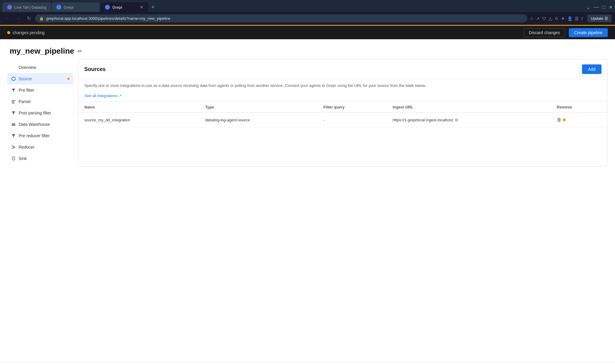 The width and height of the screenshot is (615, 364). What do you see at coordinates (532, 19) in the screenshot?
I see `bookmark-icon: ☆` at bounding box center [532, 19].